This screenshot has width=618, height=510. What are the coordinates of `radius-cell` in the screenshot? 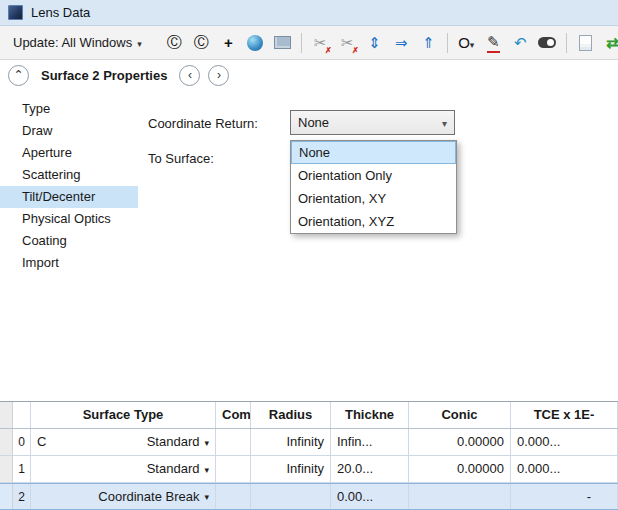 It's located at (291, 496).